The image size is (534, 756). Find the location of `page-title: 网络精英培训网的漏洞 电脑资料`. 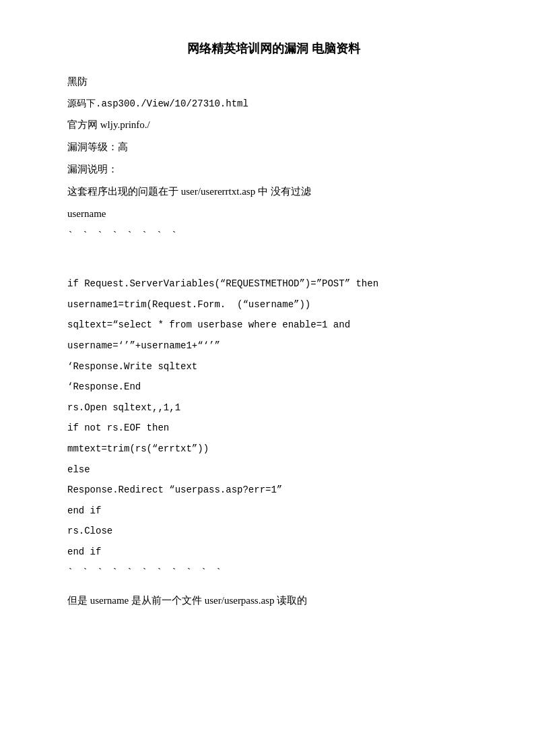

page-title: 网络精英培训网的漏洞 电脑资料 is located at coordinates (273, 49).